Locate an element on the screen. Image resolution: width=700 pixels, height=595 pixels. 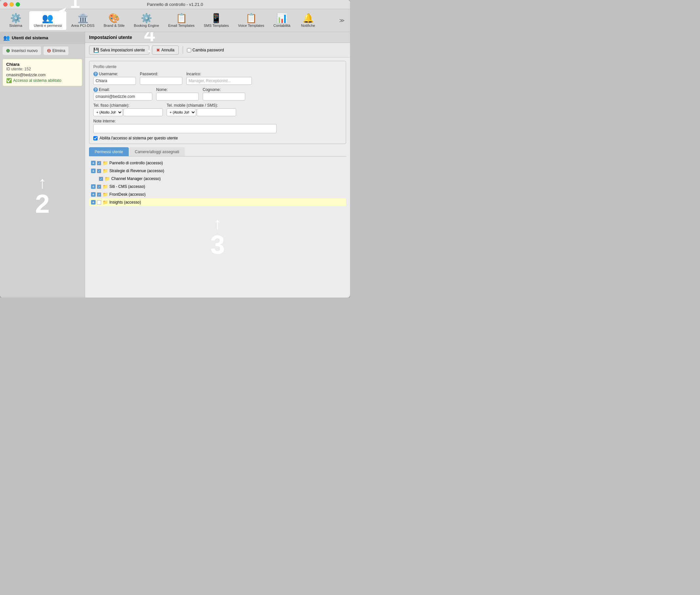
toolbar-item-utenti: 👥 Utenti e permessi is located at coordinates (48, 21).